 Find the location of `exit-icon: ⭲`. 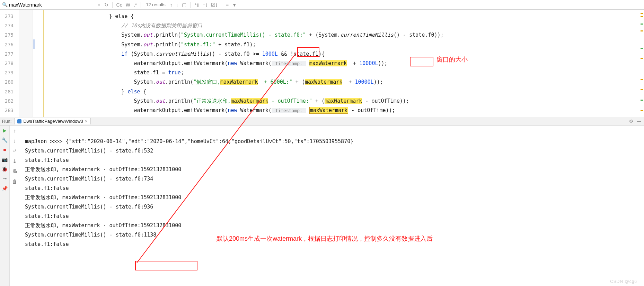

exit-icon: ⭲ is located at coordinates (5, 179).